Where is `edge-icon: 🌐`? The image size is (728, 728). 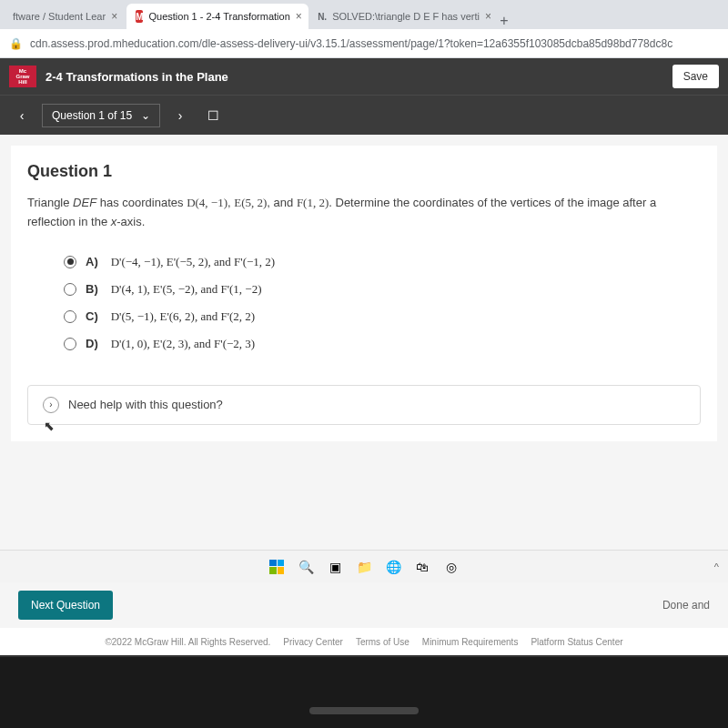 edge-icon: 🌐 is located at coordinates (393, 567).